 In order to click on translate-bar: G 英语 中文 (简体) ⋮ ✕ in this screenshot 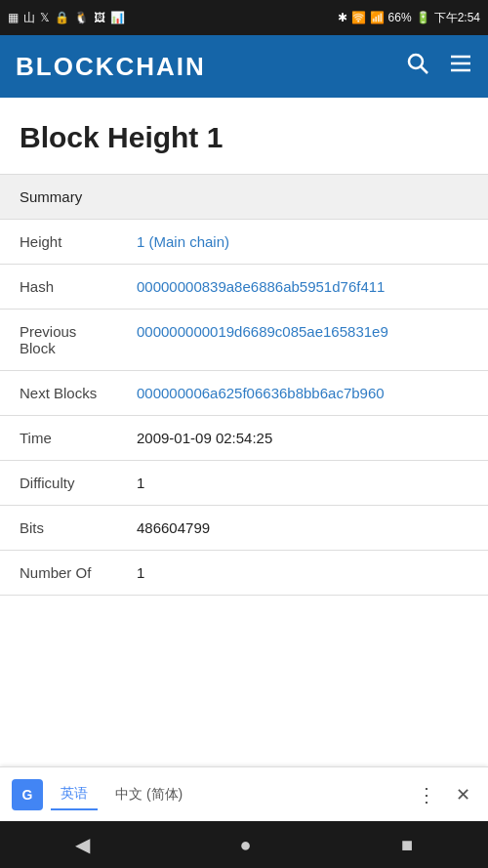, I will do `click(244, 794)`.